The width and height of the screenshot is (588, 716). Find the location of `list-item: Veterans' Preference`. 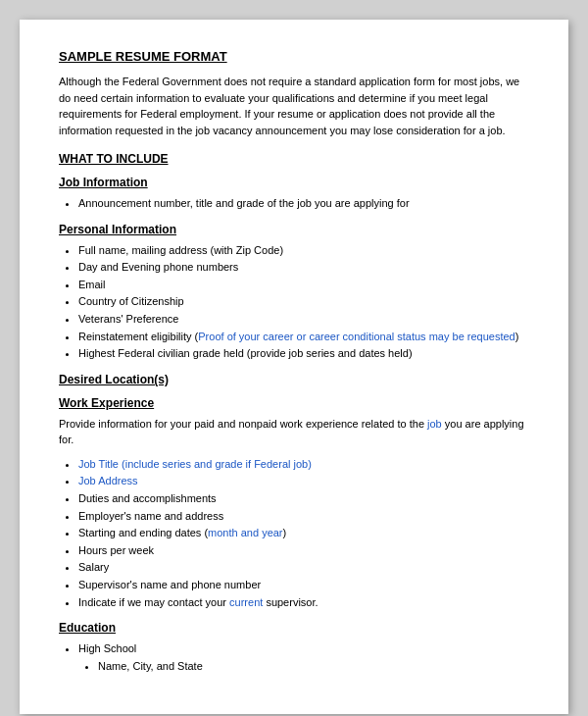

list-item: Veterans' Preference is located at coordinates (304, 320).